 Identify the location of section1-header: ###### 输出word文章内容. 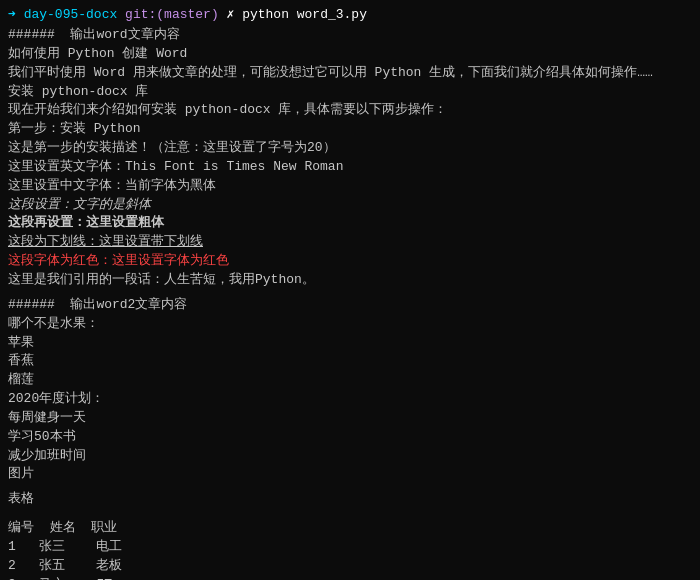
(350, 36).